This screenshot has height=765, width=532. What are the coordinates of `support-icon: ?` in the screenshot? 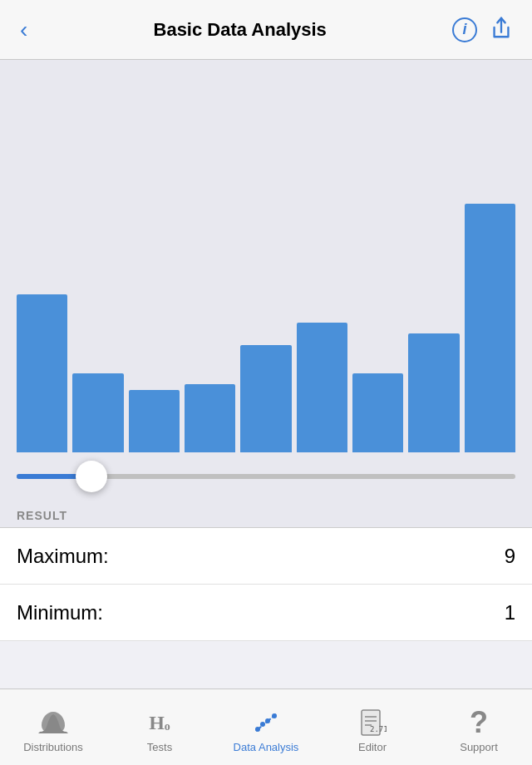 It's located at (479, 723).